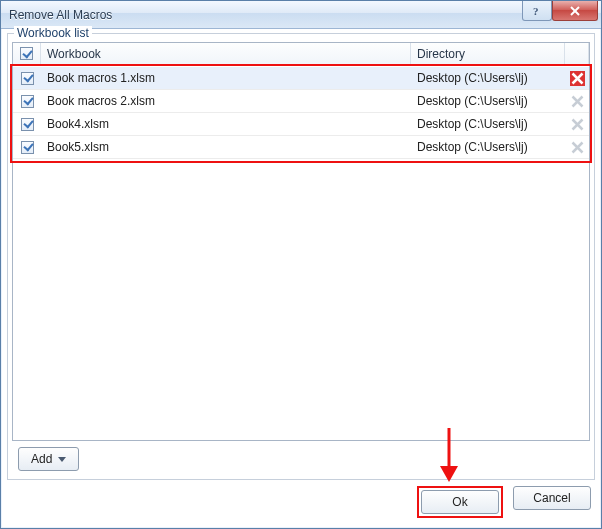 This screenshot has height=529, width=602. What do you see at coordinates (42, 459) in the screenshot?
I see `add-button-label: Add` at bounding box center [42, 459].